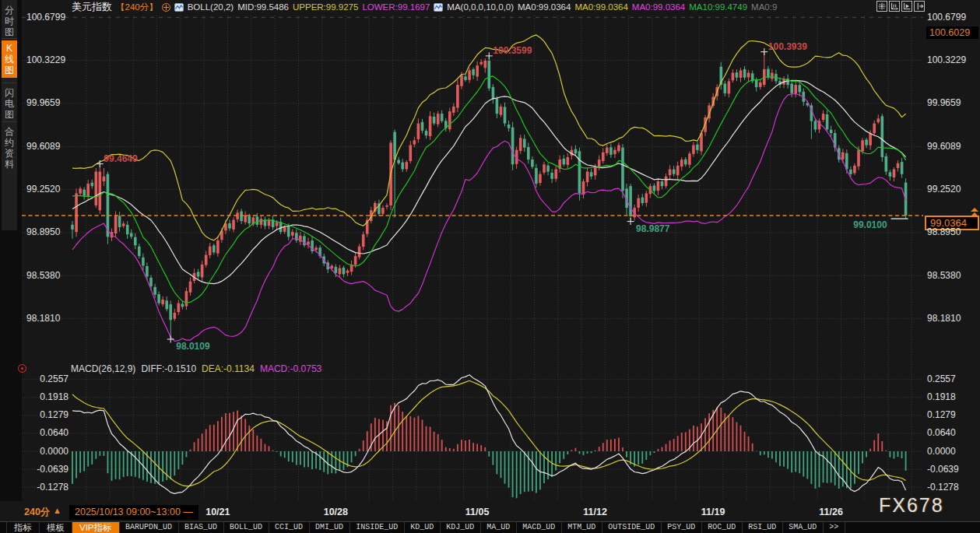 This screenshot has width=980, height=533. Describe the element at coordinates (149, 528) in the screenshot. I see `indicator-tab: BARUPDN_UD` at that location.